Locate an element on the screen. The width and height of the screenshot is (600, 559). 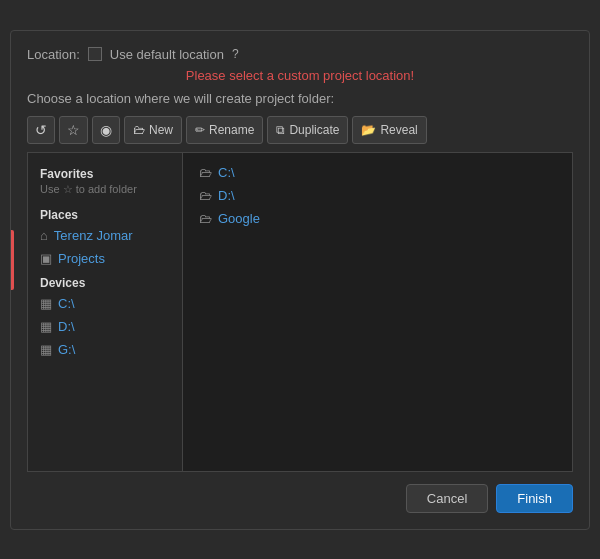
sidebar-item-c-drive: ▦ C:\ is located at coordinates (105, 304).